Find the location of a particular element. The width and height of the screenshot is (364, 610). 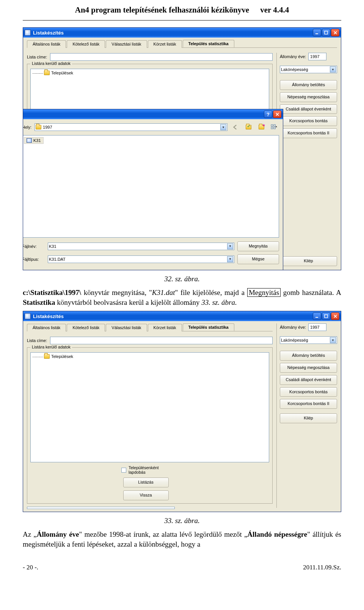

tree-area: ——— Települések is located at coordinates (150, 407).